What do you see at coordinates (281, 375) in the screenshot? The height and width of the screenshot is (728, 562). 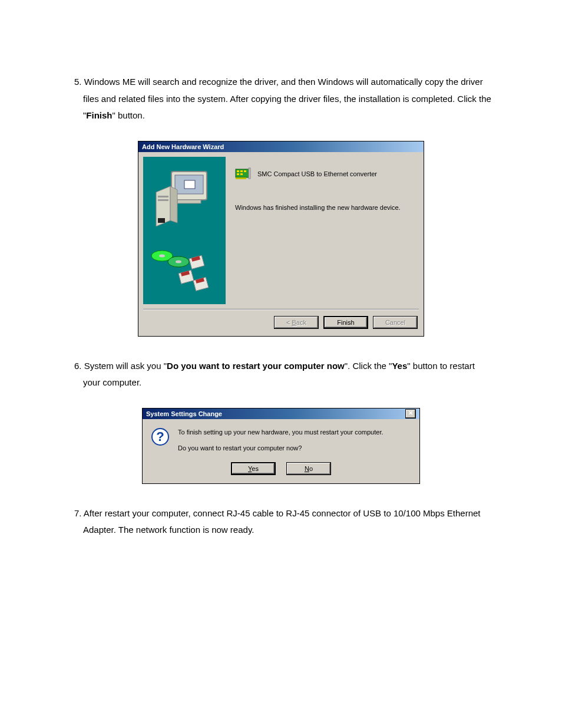 I see `step-6-text: 6. System will ask you "Do you want to r…` at bounding box center [281, 375].